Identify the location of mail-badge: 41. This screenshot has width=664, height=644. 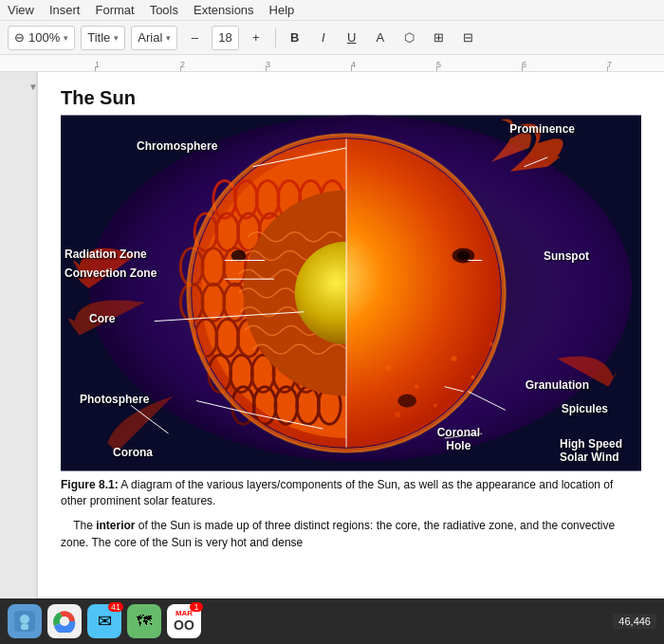
(116, 607).